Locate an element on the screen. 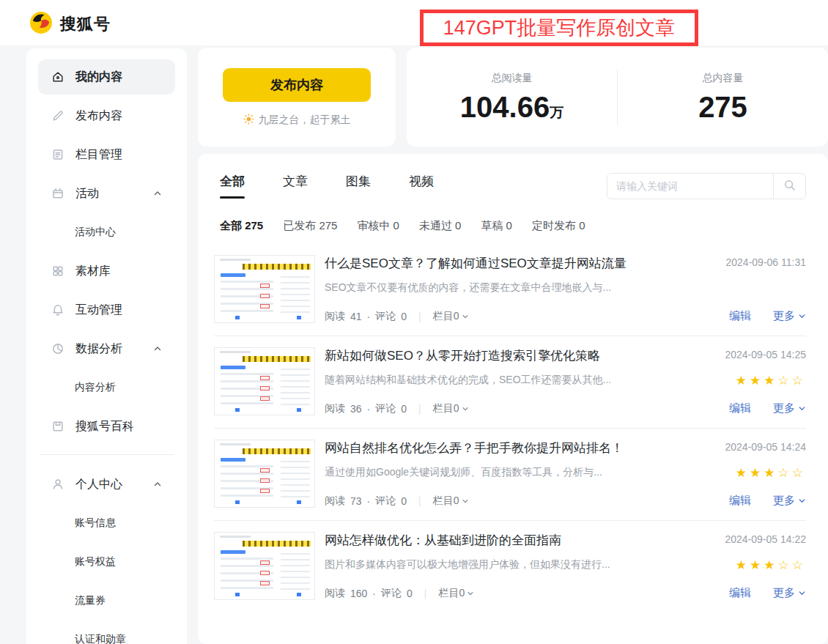 The width and height of the screenshot is (828, 644). star-outline-icon: ☆ is located at coordinates (799, 566).